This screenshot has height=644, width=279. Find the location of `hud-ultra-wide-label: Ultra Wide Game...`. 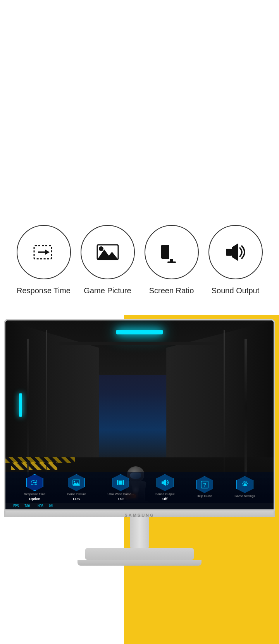

hud-ultra-wide-label: Ultra Wide Game... is located at coordinates (121, 494).